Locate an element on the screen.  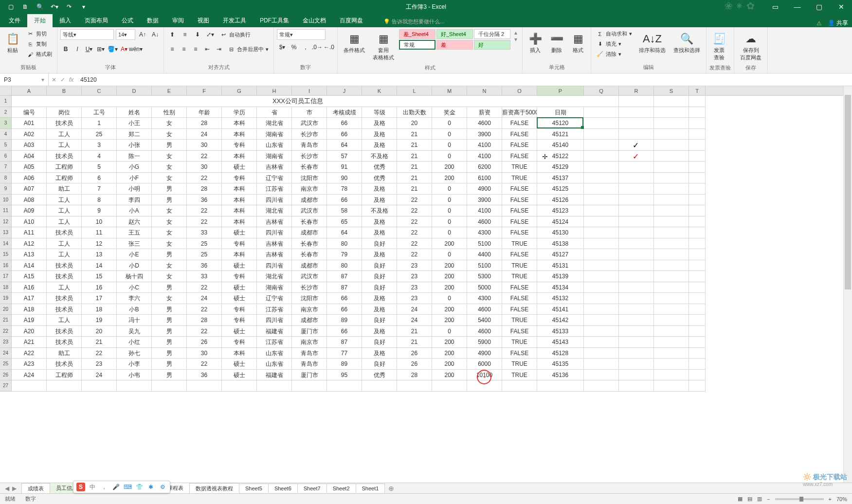
data-cell: 5400 is located at coordinates (485, 320).